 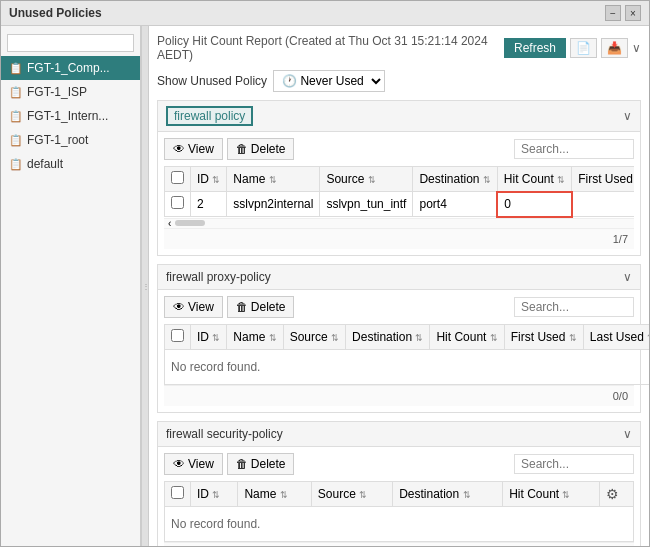 What do you see at coordinates (212, 81) in the screenshot?
I see `show-policy-label: Show Unused Policy` at bounding box center [212, 81].